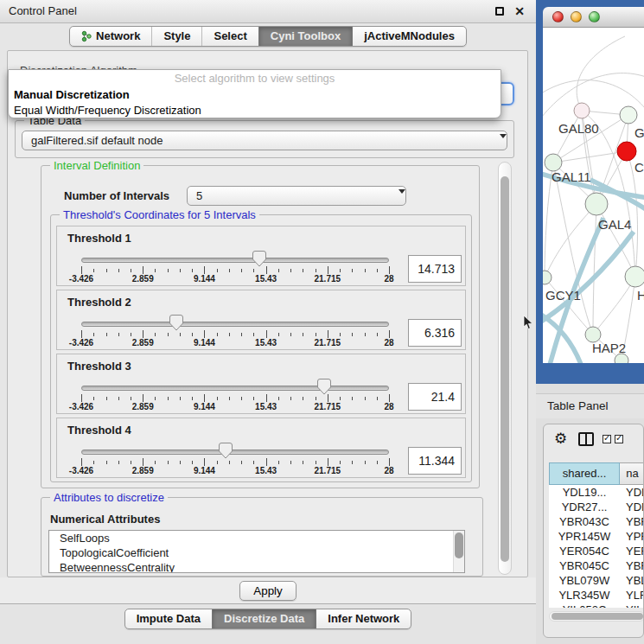 The width and height of the screenshot is (644, 644). I want to click on apply-button: Apply, so click(268, 591).